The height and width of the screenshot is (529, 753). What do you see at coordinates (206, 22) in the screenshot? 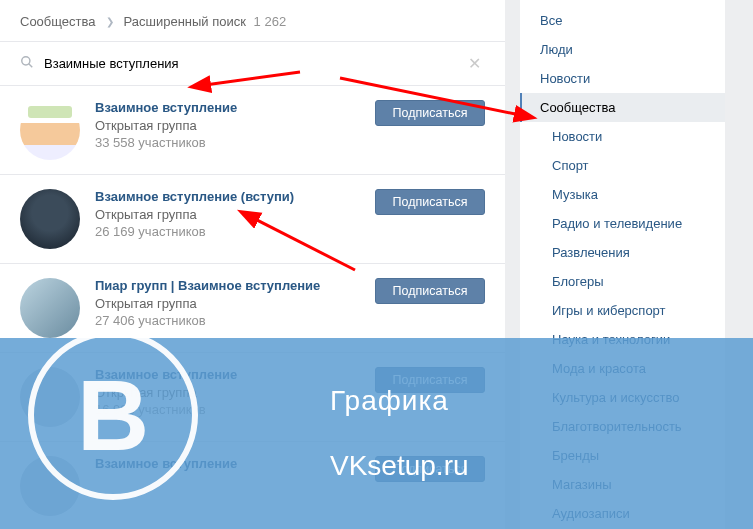
I see `breadcrumb-current: Расширенный поиск 1 262` at bounding box center [206, 22].